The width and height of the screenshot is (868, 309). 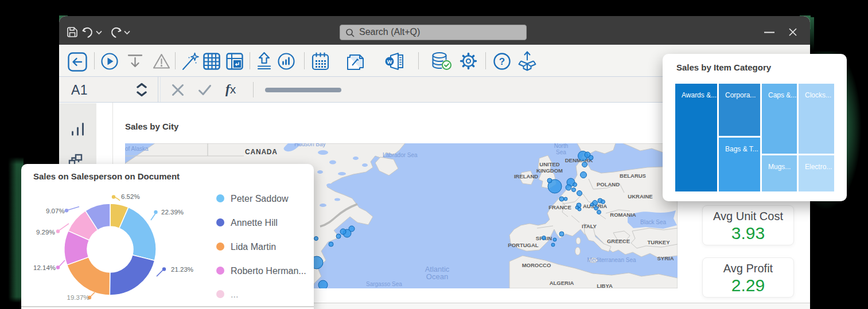 I want to click on svg-text: 22.39%, so click(x=172, y=212).